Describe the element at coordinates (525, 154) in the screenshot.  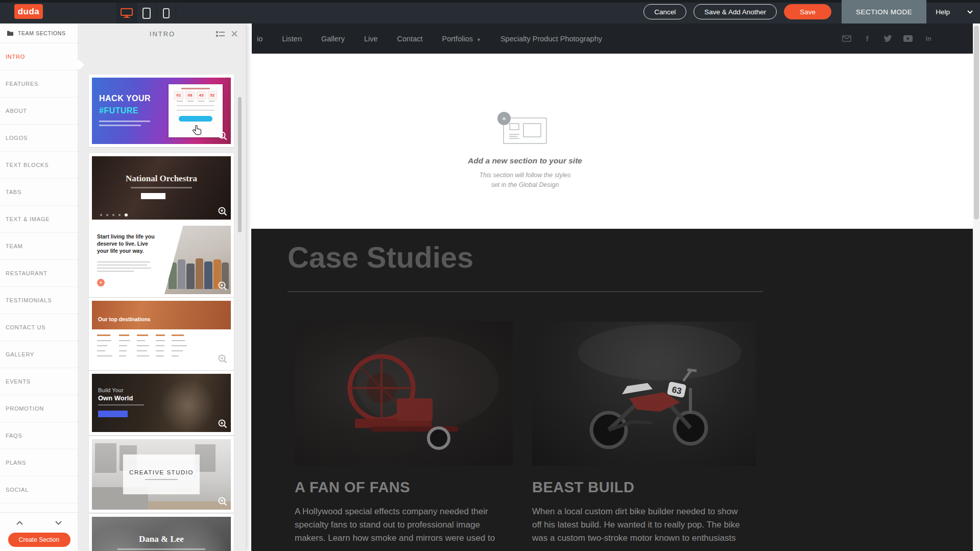
I see `add-section-placeholder: + Add a new section to your site This se…` at that location.